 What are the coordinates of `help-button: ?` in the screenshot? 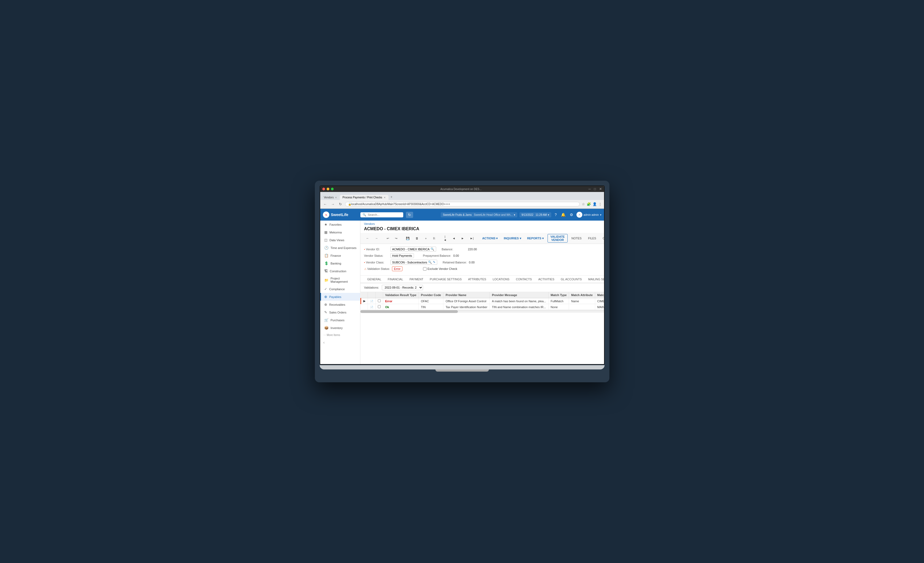 It's located at (556, 214).